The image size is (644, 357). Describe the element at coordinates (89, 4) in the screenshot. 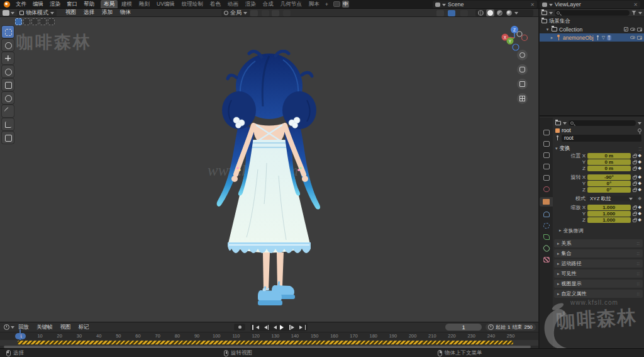

I see `menu-item: 帮助` at that location.